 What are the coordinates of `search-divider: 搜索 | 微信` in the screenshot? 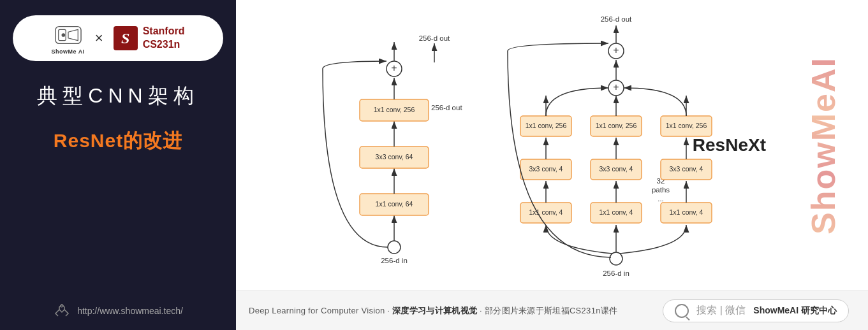 It's located at (721, 311).